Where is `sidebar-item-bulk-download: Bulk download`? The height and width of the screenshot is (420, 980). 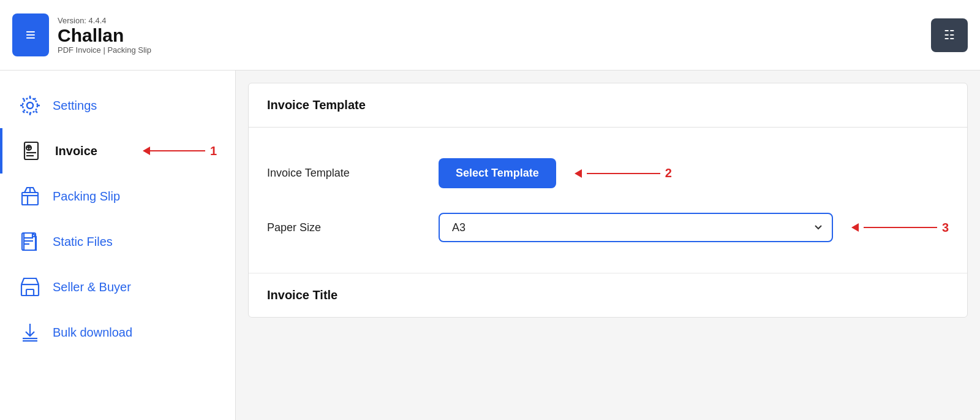
sidebar-item-bulk-download: Bulk download is located at coordinates (118, 332).